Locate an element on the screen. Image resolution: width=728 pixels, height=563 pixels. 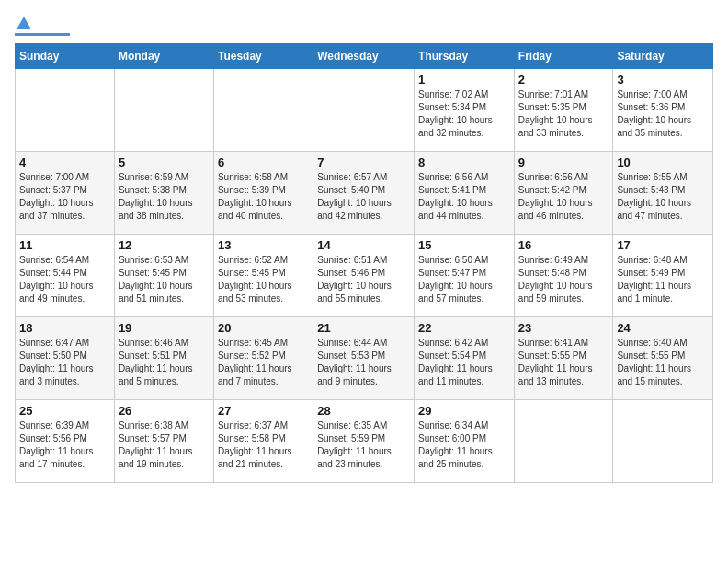
day-info: Sunrise: 6:44 AM Sunset: 5:53 PM Dayligh… is located at coordinates (364, 362).